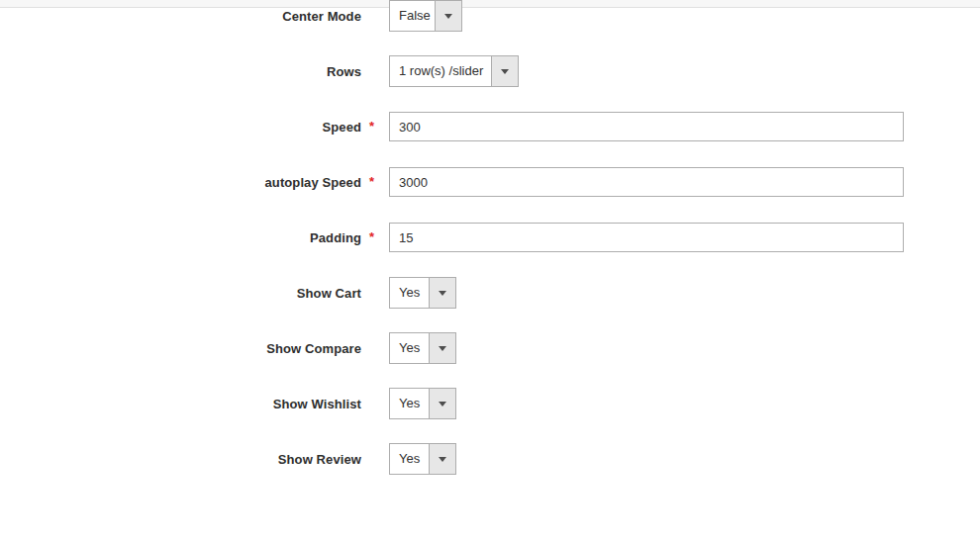 The width and height of the screenshot is (980, 542). I want to click on show-cart-label: Show Cart, so click(329, 293).